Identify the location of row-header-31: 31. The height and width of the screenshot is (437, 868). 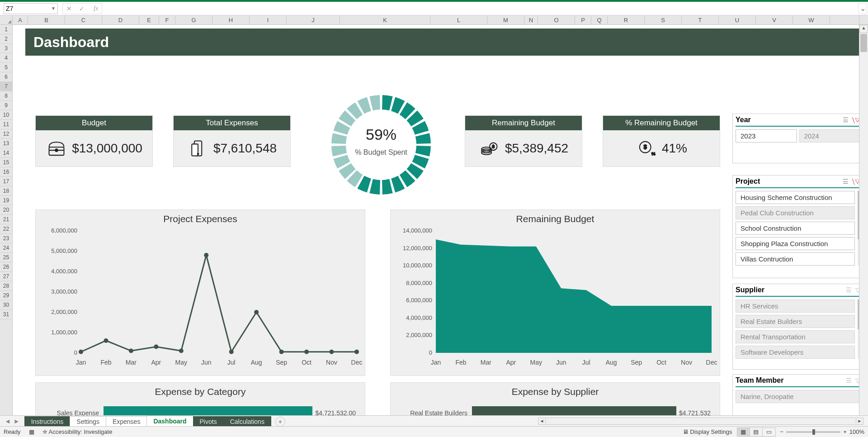
(6, 315).